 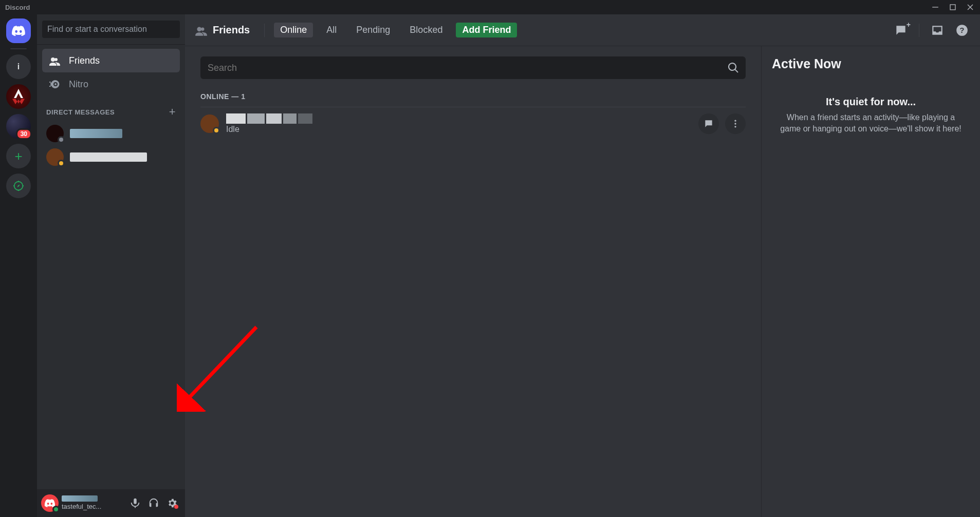 What do you see at coordinates (937, 30) in the screenshot?
I see `inbox-button` at bounding box center [937, 30].